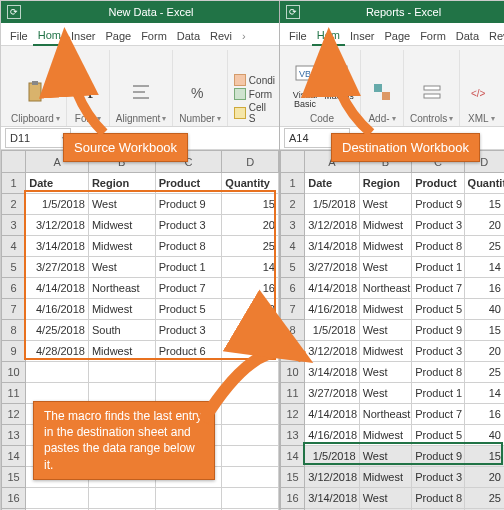 Image resolution: width=504 pixels, height=510 pixels. Describe the element at coordinates (406, 148) in the screenshot. I see `callout-dest: Destination Workbook` at that location.